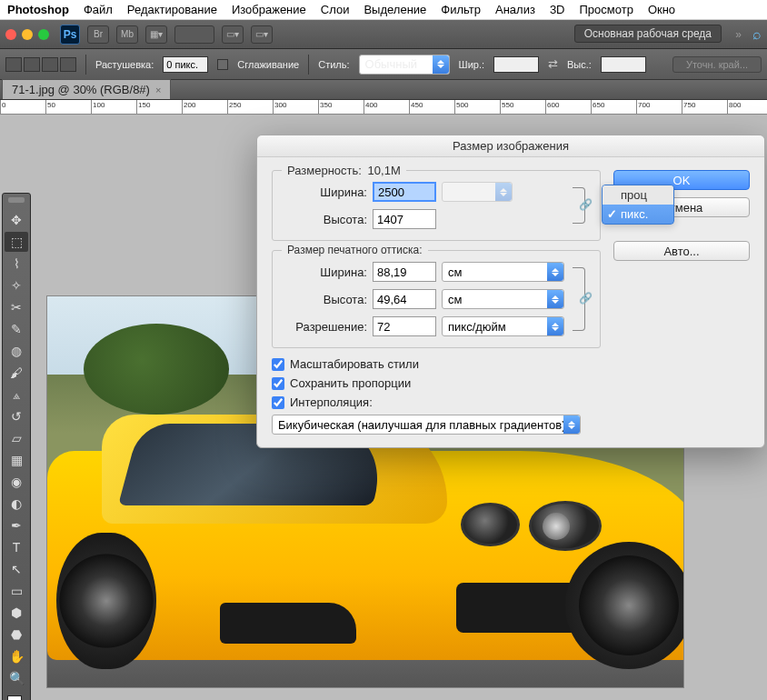  Describe the element at coordinates (436, 205) in the screenshot. I see `pixel-dimensions-group: Размерность: 10,1M Ширина: проц пикс. 🔗 …` at that location.